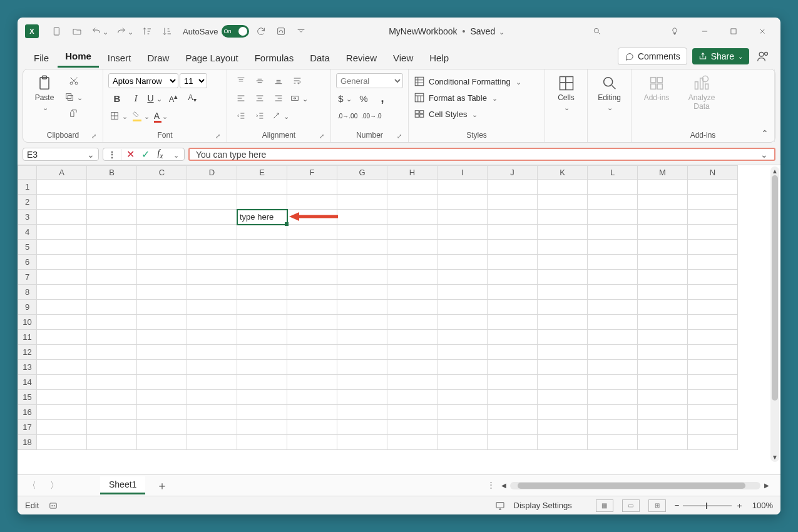  Describe the element at coordinates (241, 98) in the screenshot. I see `align-left-button` at that location.